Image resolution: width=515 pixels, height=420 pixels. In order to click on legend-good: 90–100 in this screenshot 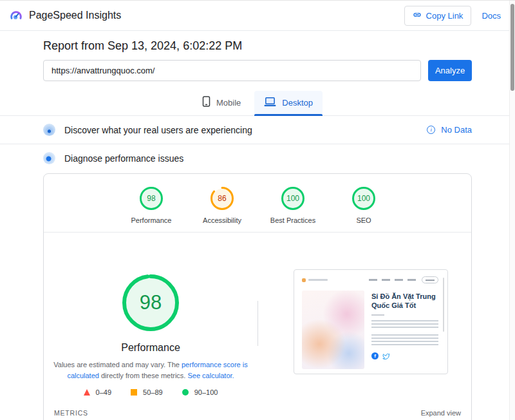, I will do `click(200, 392)`.